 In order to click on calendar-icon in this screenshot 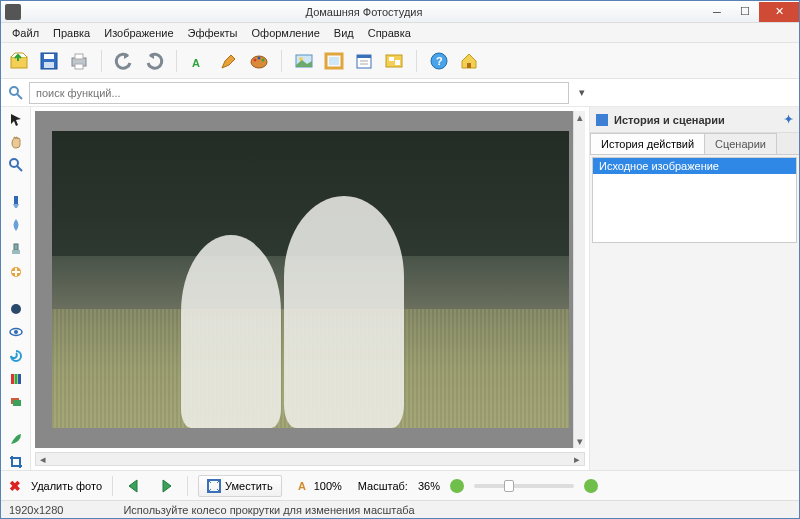, I will do `click(364, 61)`.